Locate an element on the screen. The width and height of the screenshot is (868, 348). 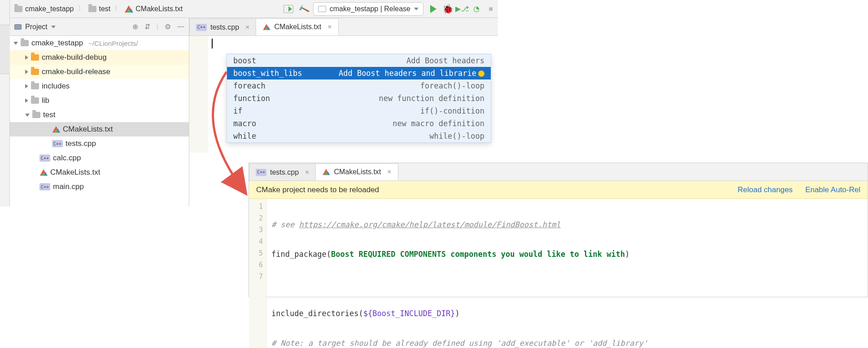
expand-all-icon: ⇵ is located at coordinates (147, 27).